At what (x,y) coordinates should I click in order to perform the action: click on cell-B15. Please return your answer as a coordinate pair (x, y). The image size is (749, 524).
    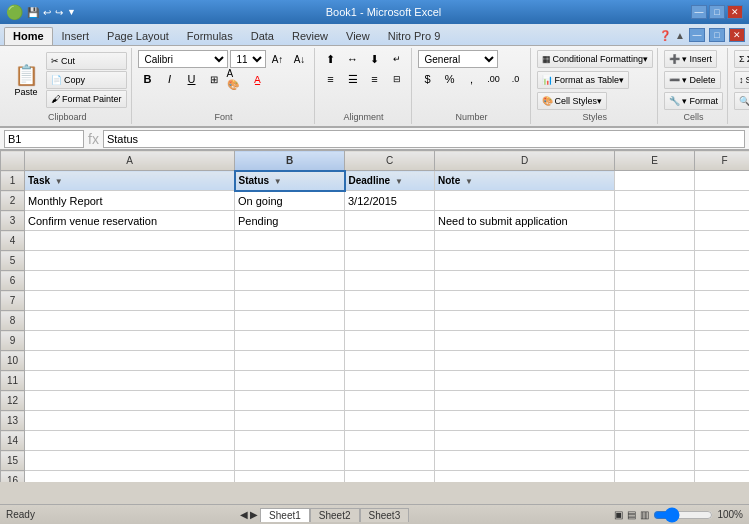
    Looking at the image, I should click on (290, 461).